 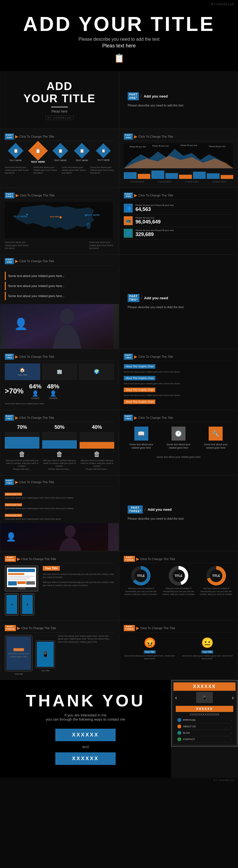 What do you see at coordinates (59, 137) in the screenshot?
I see `slide-header-1: PARTONE ▶ Click To Change The Title` at bounding box center [59, 137].